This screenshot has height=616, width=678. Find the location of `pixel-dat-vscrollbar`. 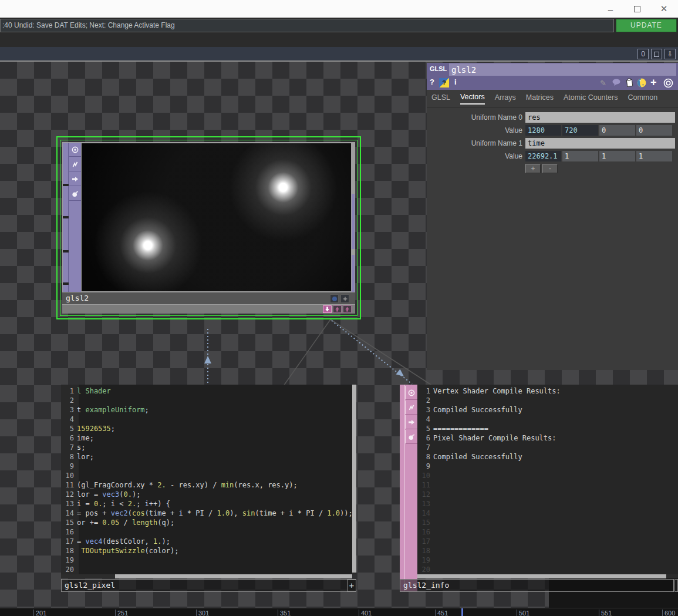

pixel-dat-vscrollbar is located at coordinates (355, 479).